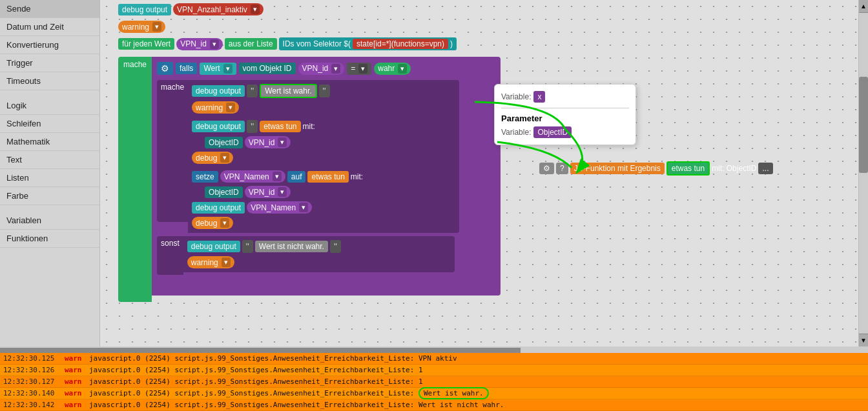 This screenshot has height=411, width=868. What do you see at coordinates (252, 126) in the screenshot?
I see `block-quote-open-2: "` at bounding box center [252, 126].